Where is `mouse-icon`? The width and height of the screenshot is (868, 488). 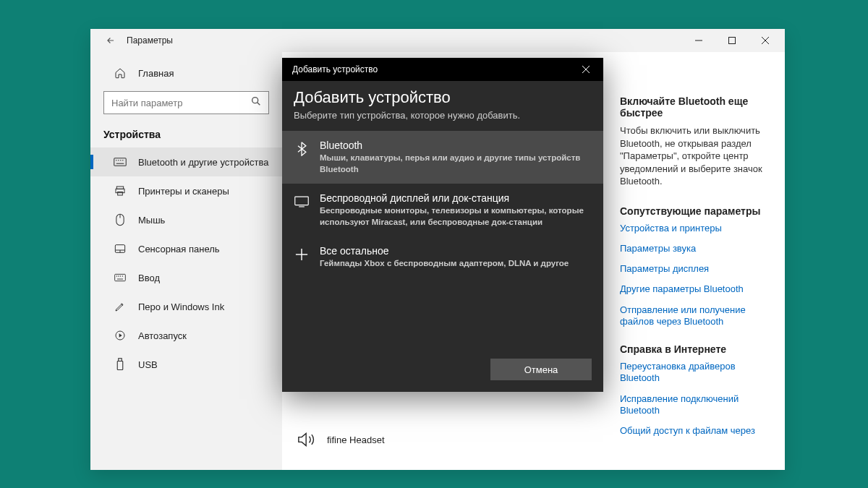
mouse-icon is located at coordinates (120, 220).